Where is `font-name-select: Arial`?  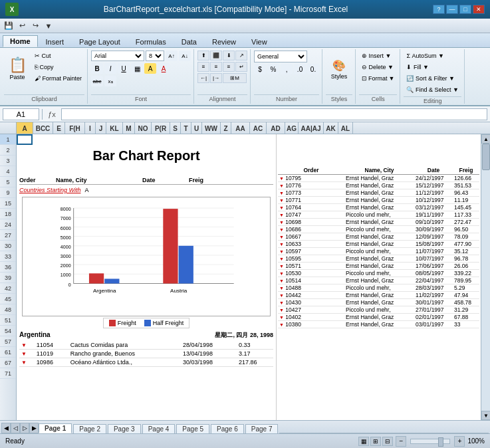 font-name-select: Arial is located at coordinates (118, 56).